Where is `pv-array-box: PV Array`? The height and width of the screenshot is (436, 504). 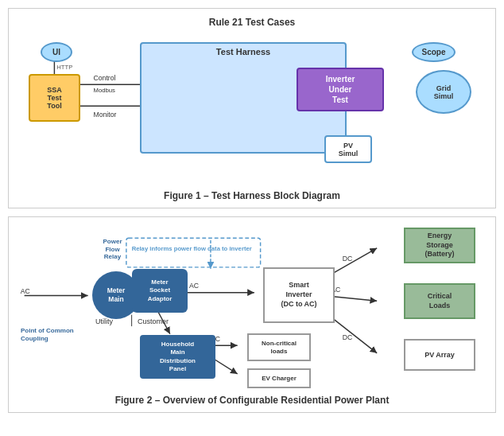
pv-array-box: PV Array is located at coordinates (440, 355).